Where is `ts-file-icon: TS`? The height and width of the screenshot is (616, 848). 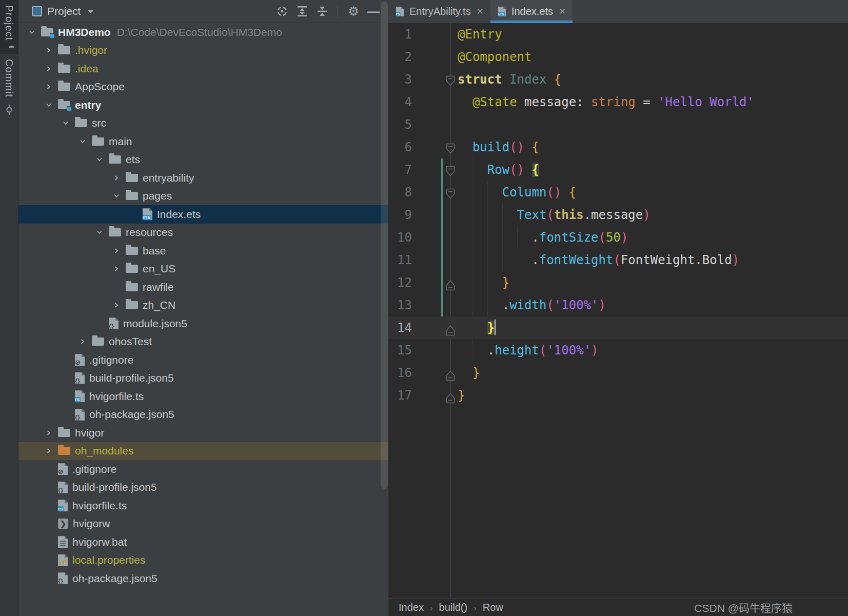
ts-file-icon: TS is located at coordinates (400, 11).